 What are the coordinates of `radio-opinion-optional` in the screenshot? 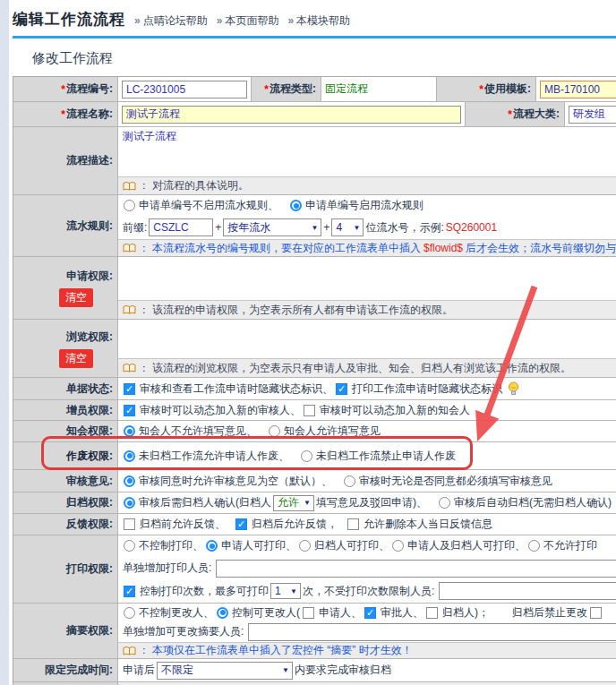 It's located at (129, 482).